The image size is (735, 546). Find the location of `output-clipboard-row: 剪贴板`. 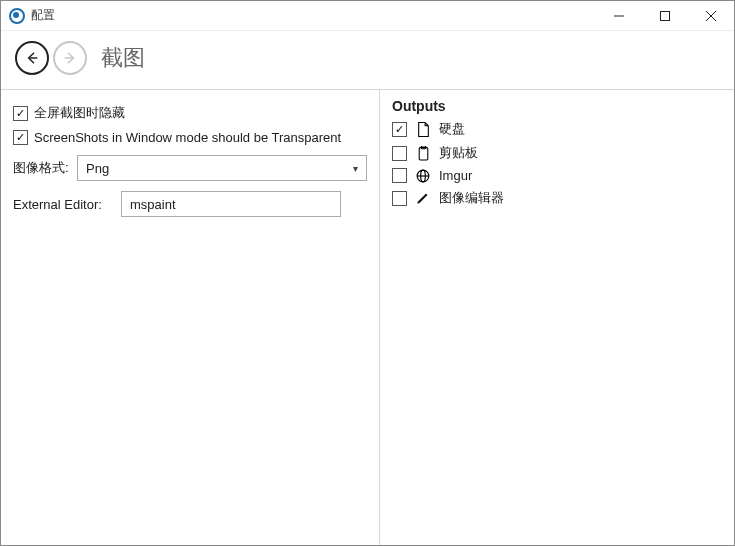

output-clipboard-row: 剪贴板 is located at coordinates (557, 153).